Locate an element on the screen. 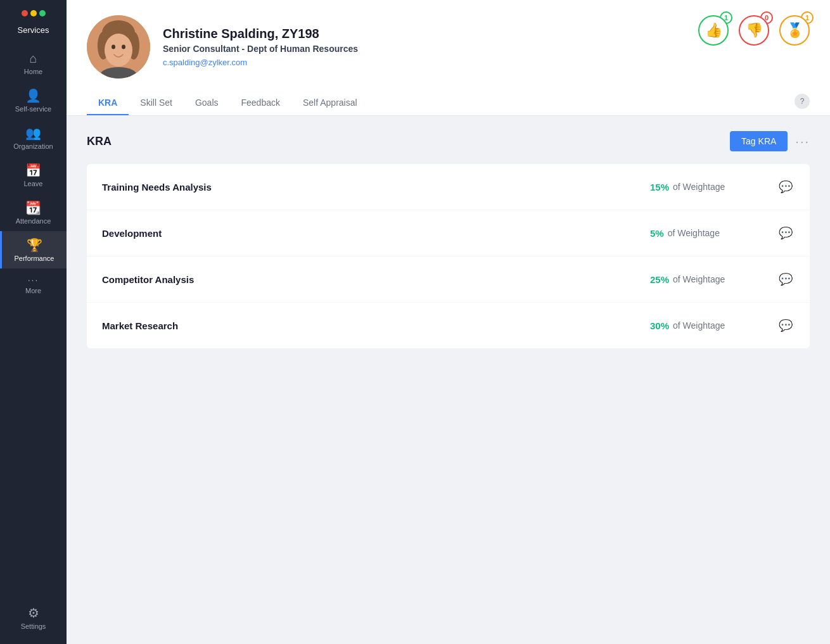 This screenshot has height=644, width=830. logo-dot-green is located at coordinates (42, 13).